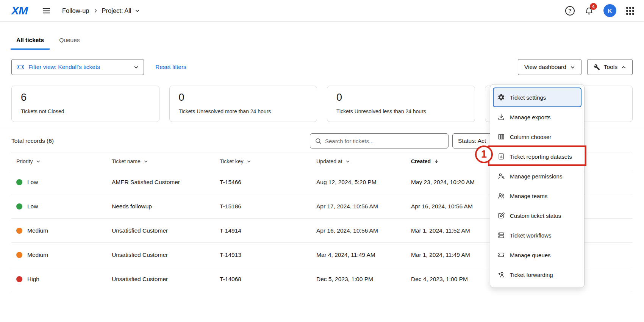 Image resolution: width=644 pixels, height=322 pixels. What do you see at coordinates (537, 235) in the screenshot?
I see `menu-item-ticket-workflows: Ticket workflows` at bounding box center [537, 235].